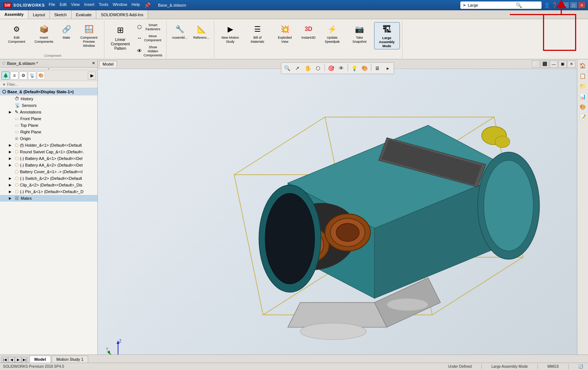  Describe the element at coordinates (17, 99) in the screenshot. I see `history-icon: ⏱` at that location.